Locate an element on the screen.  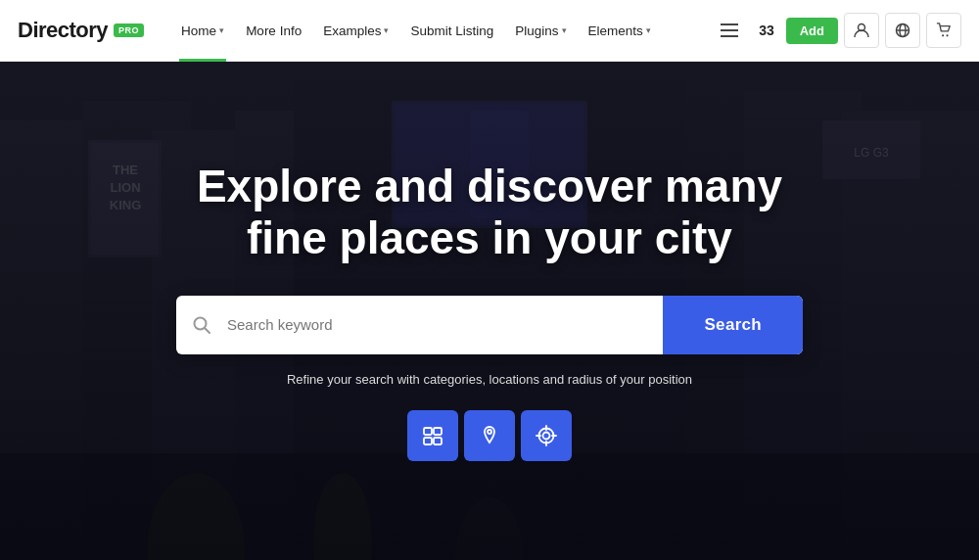
cart-icon-button is located at coordinates (944, 30).